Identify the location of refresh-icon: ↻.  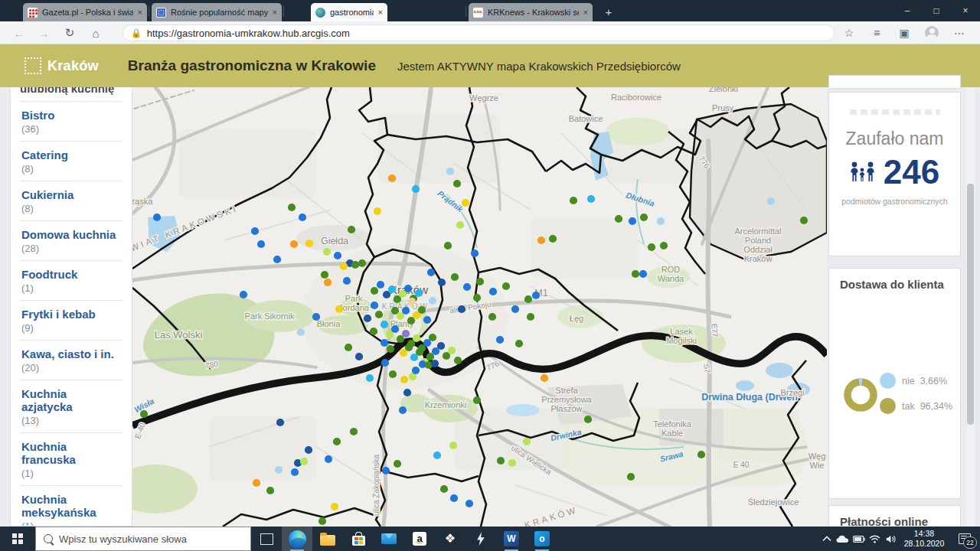
(70, 33).